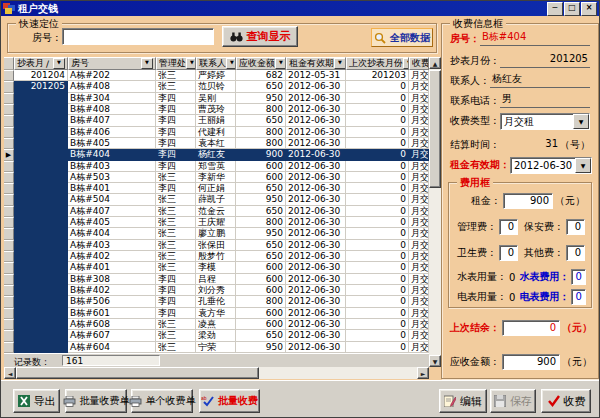 The width and height of the screenshot is (600, 418). I want to click on rent-field: 租金： 900 （元）, so click(521, 201).